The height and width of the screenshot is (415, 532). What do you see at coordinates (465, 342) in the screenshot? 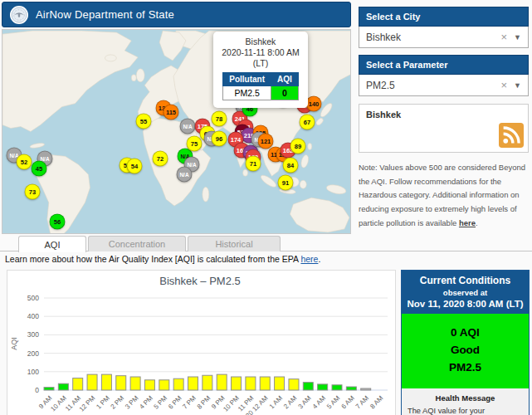
I see `current-conditions-panel: Current Conditions observed at Nov 11, 2…` at bounding box center [465, 342].